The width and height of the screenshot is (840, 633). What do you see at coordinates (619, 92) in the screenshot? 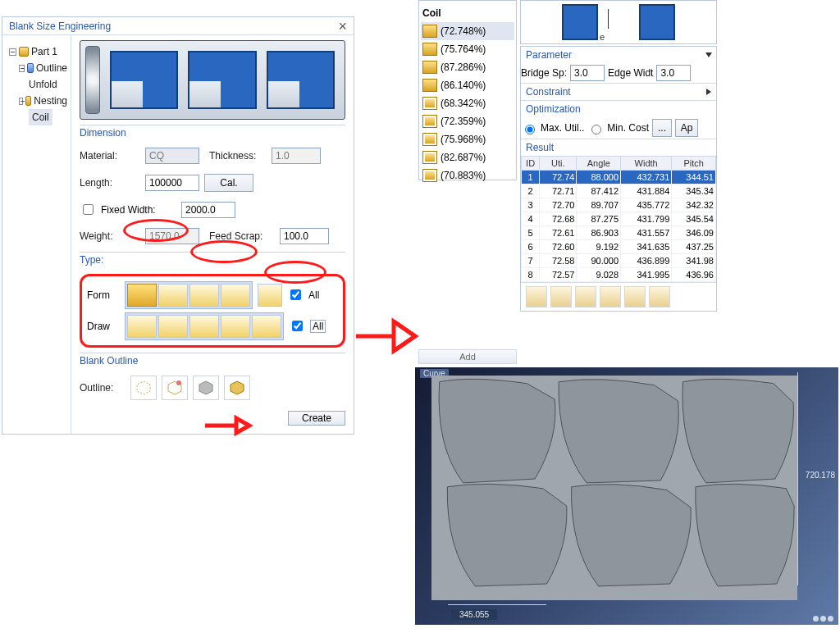
I see `constraint-header: Constraint` at bounding box center [619, 92].